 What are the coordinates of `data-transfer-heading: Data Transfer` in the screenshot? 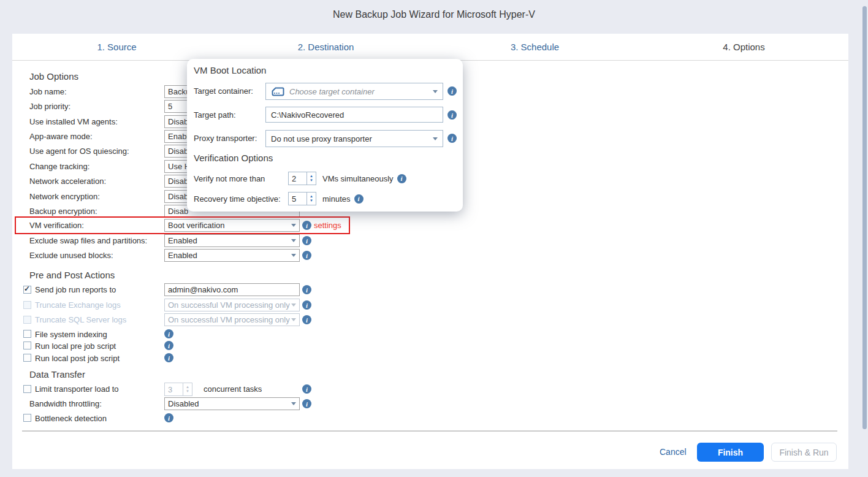 It's located at (58, 374).